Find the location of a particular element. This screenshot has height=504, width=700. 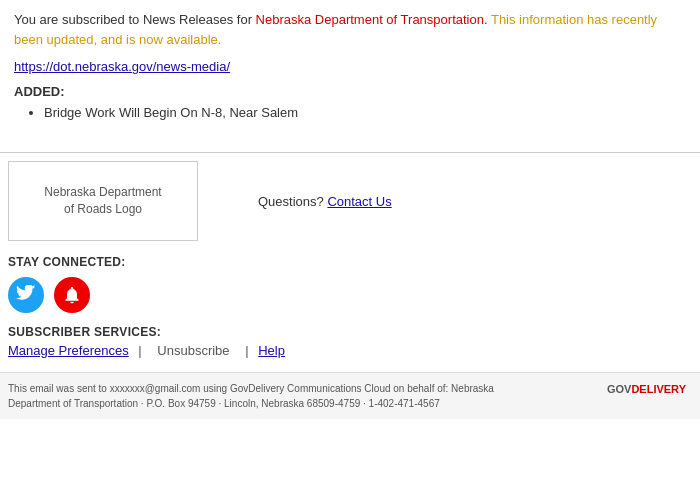

news-media-link: https://dot.nebraska.gov/news-media/ is located at coordinates (122, 66).